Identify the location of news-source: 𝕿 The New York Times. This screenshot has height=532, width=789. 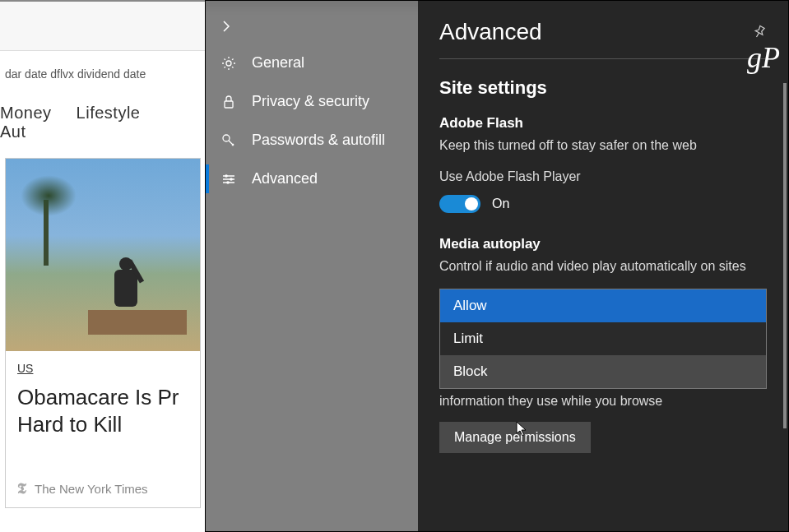
(103, 488).